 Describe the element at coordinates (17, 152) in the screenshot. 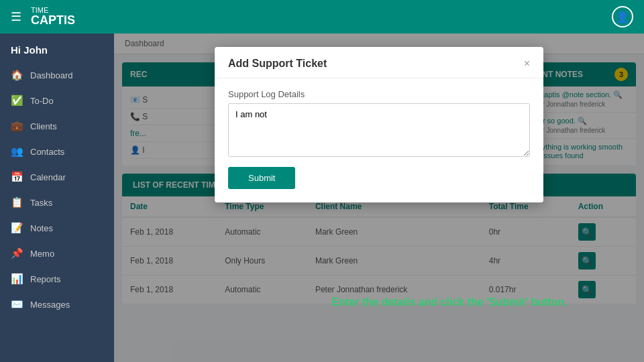

I see `contacts-icon: 👥` at that location.